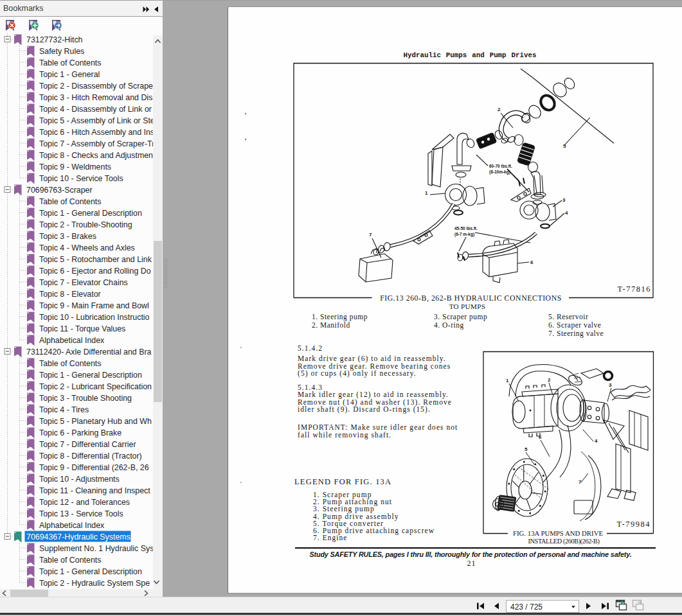  What do you see at coordinates (95, 421) in the screenshot?
I see `svg-text: Topic 5 - Planetary Hub and Wh` at bounding box center [95, 421].